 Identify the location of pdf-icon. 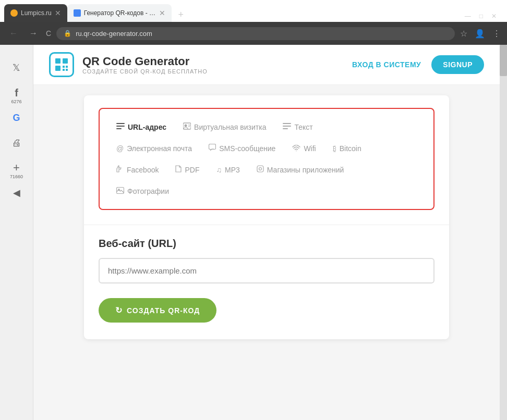
(178, 170).